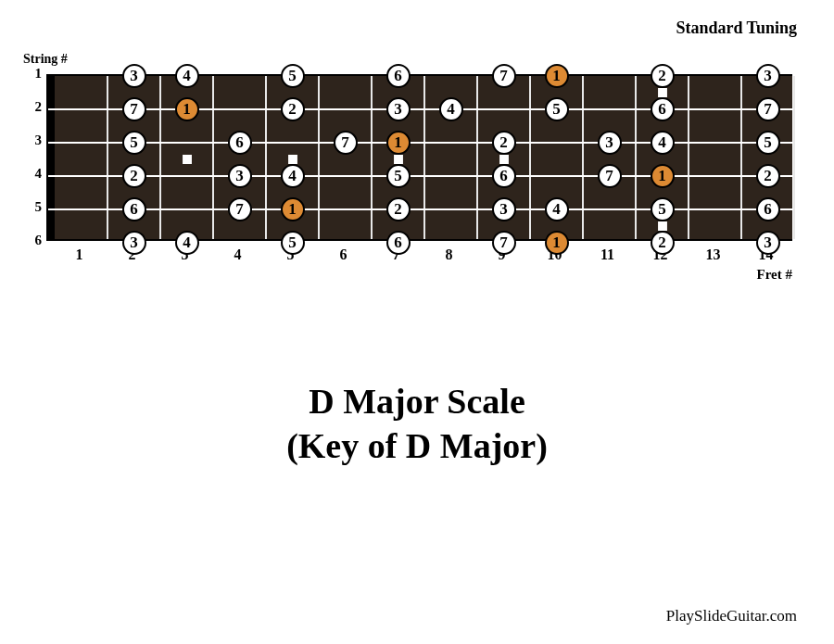 This screenshot has width=834, height=644. I want to click on string-number: 3, so click(32, 141).